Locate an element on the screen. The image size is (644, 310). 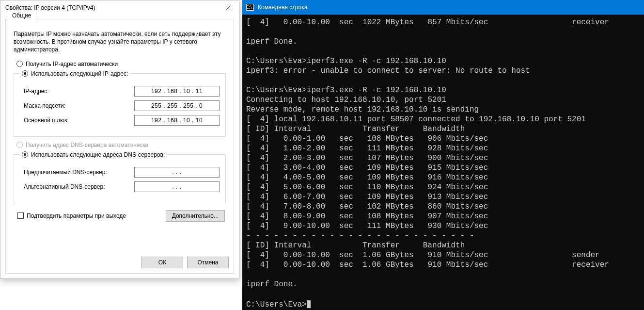
dns1-input: . . . is located at coordinates (177, 172).